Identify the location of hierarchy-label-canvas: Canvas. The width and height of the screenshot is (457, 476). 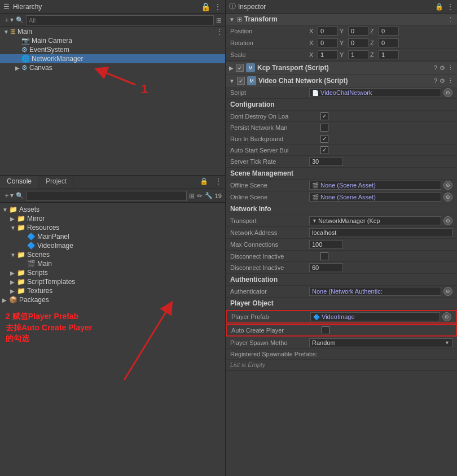
(41, 68).